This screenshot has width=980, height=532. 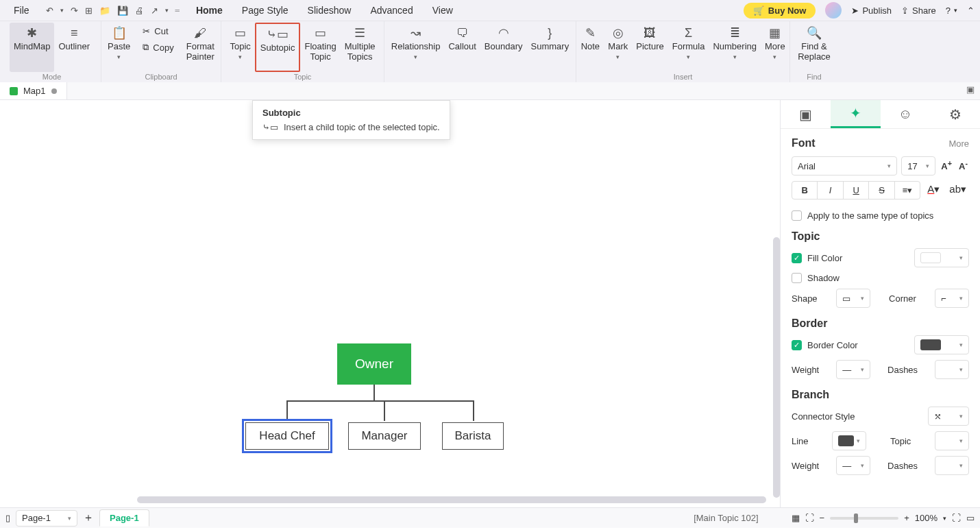 I want to click on sidetab-page: ▣, so click(x=806, y=114).